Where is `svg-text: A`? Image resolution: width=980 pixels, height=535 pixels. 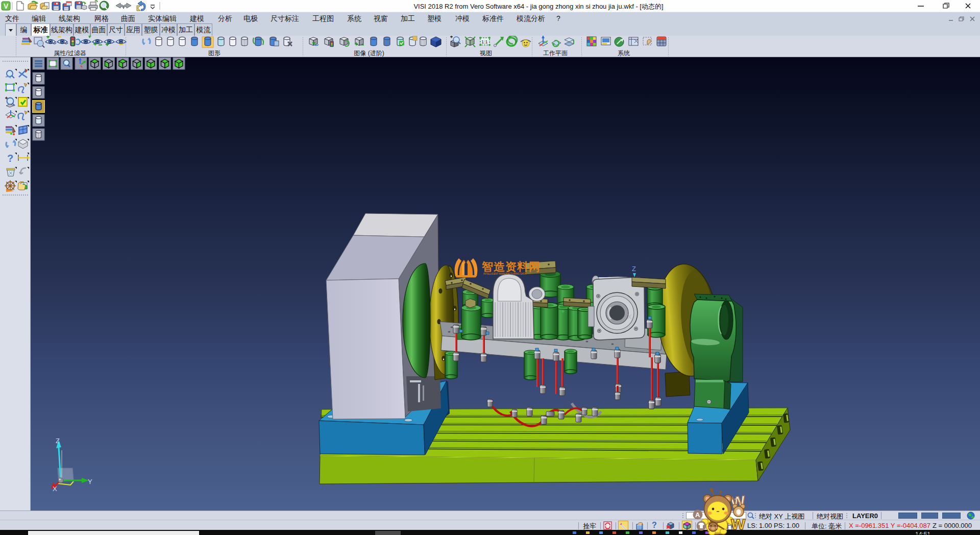
svg-text: A is located at coordinates (698, 515).